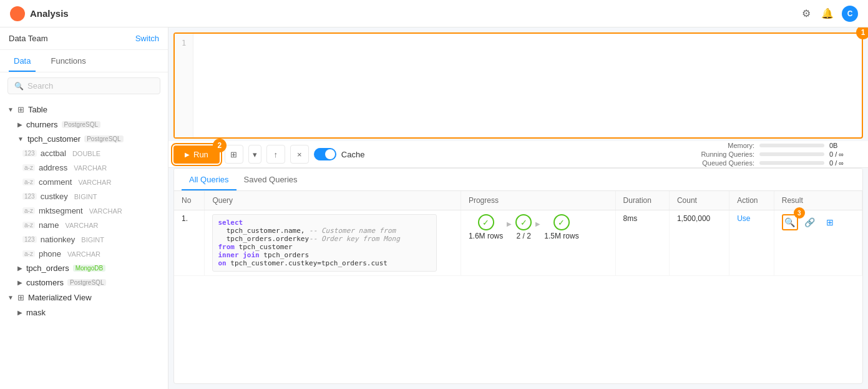 The image size is (868, 389). I want to click on tree-item-customers: ▶ customers PostgreSQL, so click(84, 282).